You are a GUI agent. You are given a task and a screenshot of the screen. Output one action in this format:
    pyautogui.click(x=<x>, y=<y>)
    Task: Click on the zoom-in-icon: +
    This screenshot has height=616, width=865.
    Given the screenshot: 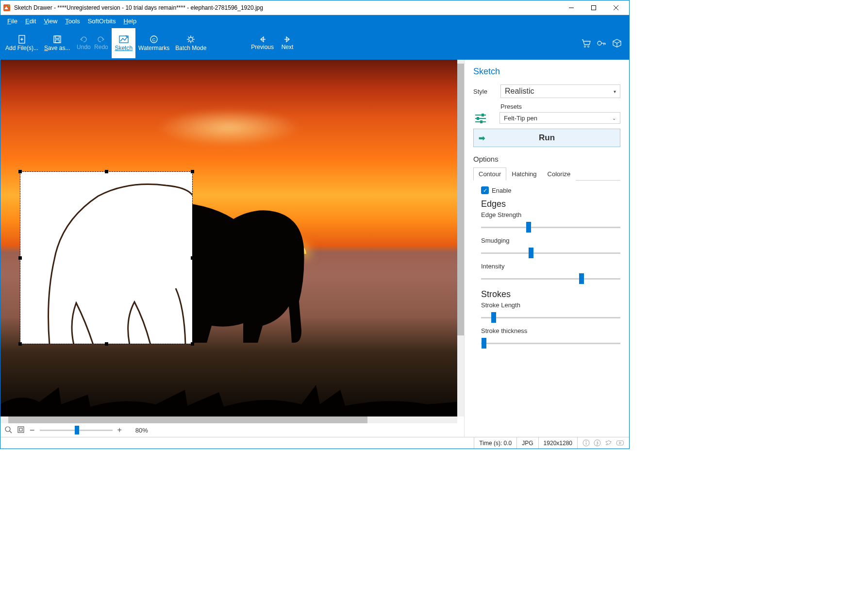 What is the action you would take?
    pyautogui.click(x=119, y=430)
    